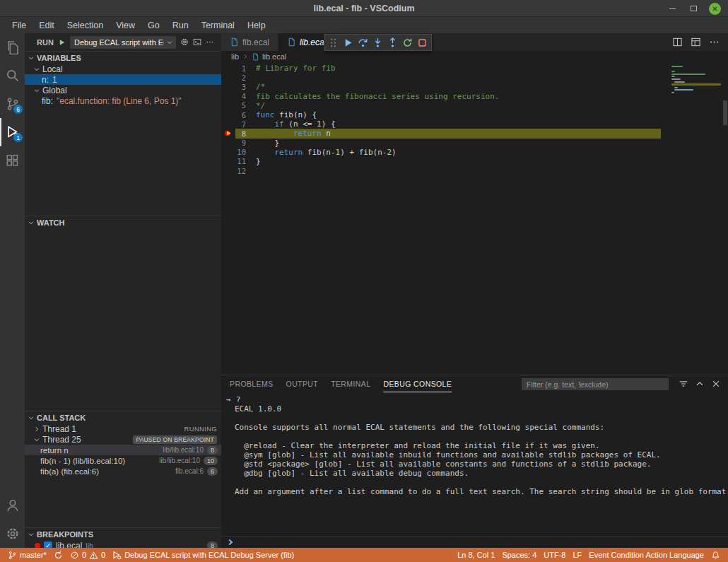 Image resolution: width=728 pixels, height=562 pixels. Describe the element at coordinates (696, 81) in the screenshot. I see `minimap` at that location.